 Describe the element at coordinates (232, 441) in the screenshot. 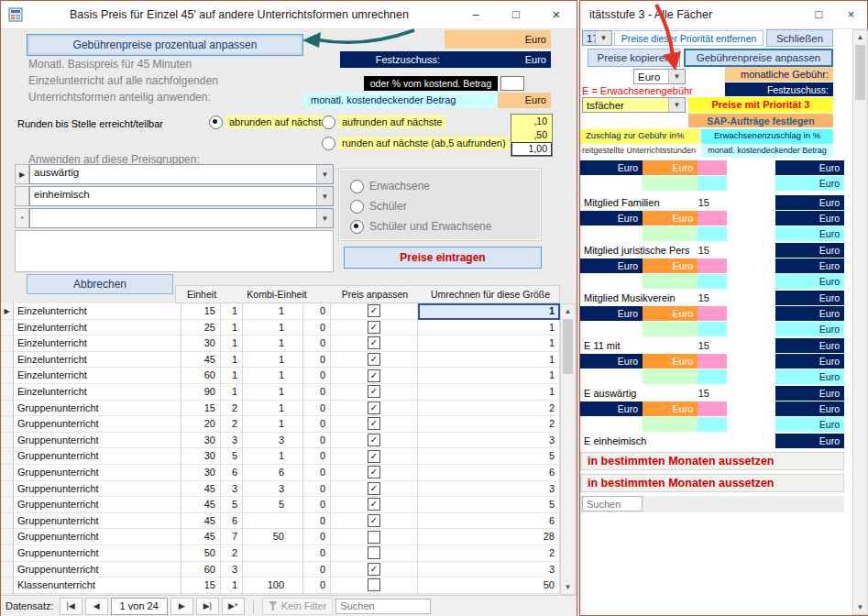

I see `cell-teil: 3` at that location.